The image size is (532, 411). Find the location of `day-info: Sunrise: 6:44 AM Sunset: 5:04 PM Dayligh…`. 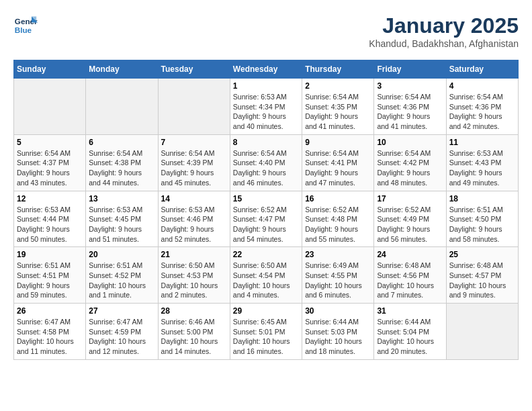

day-info: Sunrise: 6:44 AM Sunset: 5:04 PM Dayligh… is located at coordinates (410, 337).